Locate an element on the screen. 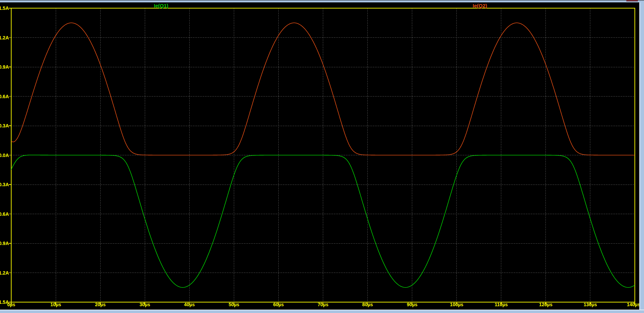  x-axis-label: 50µs is located at coordinates (234, 305).